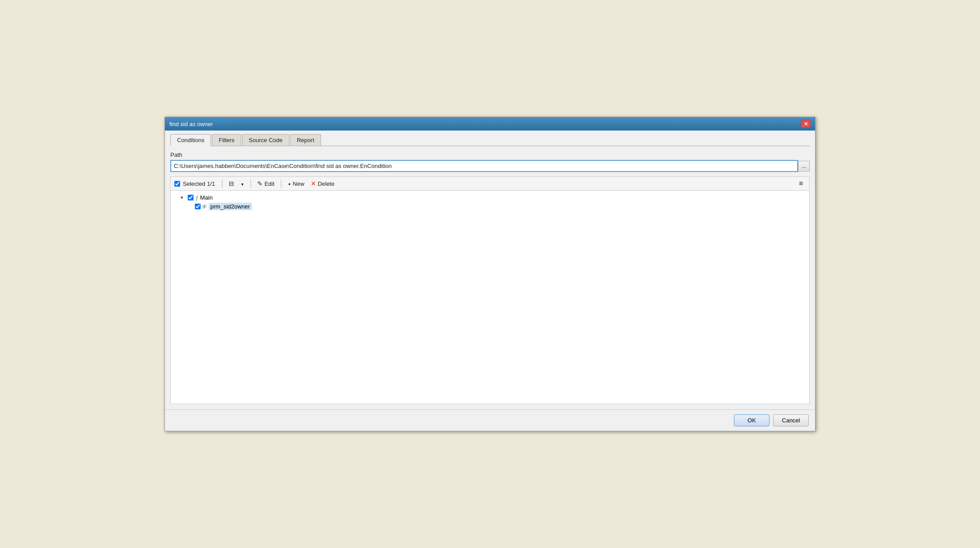  What do you see at coordinates (752, 421) in the screenshot?
I see `ok-button: OK` at bounding box center [752, 421].